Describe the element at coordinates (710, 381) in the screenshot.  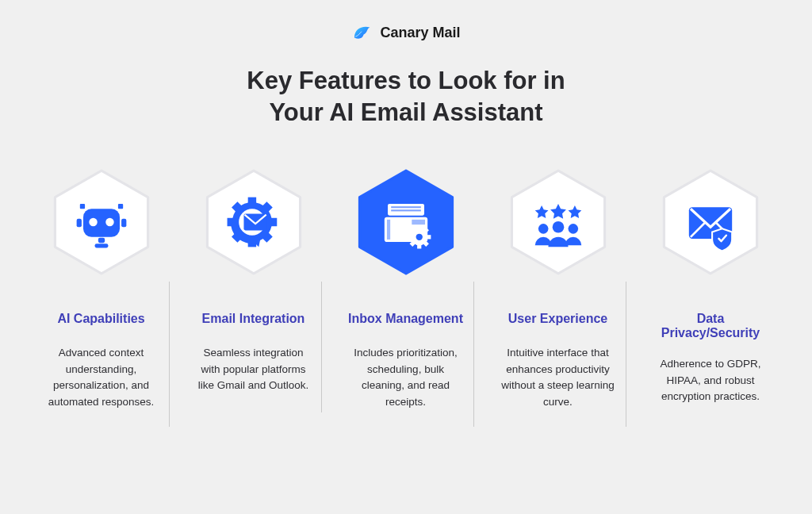
I see `feature-desc: Adherence to GDPR, HIPAA, and robust enc…` at that location.